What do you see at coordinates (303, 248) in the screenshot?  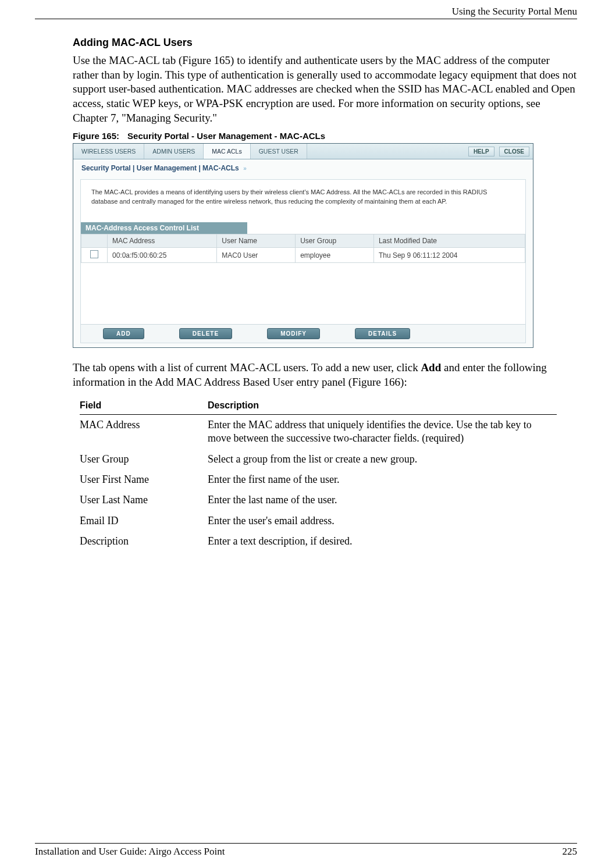 I see `acl-table: MAC Address User Name User Group Last Mo…` at bounding box center [303, 248].